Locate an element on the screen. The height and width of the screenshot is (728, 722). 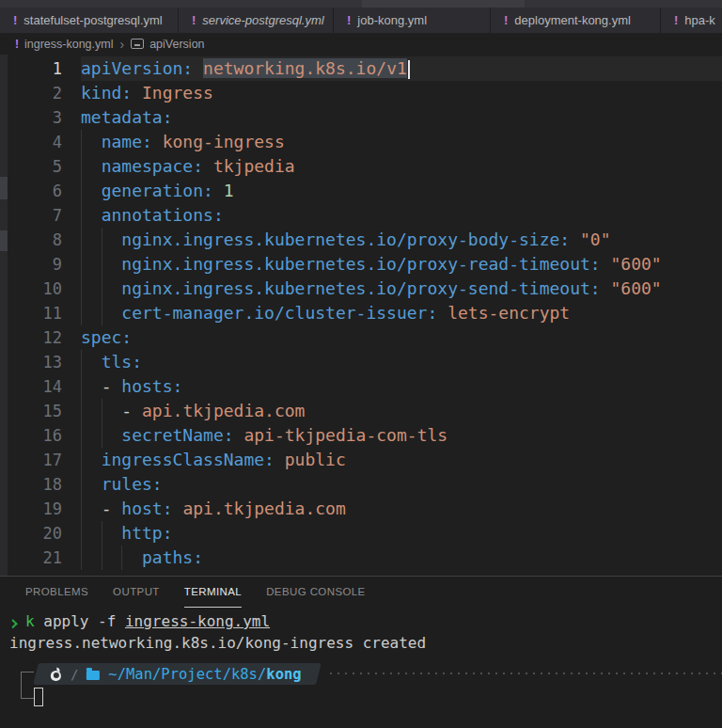
code-token: name: is located at coordinates (127, 141).